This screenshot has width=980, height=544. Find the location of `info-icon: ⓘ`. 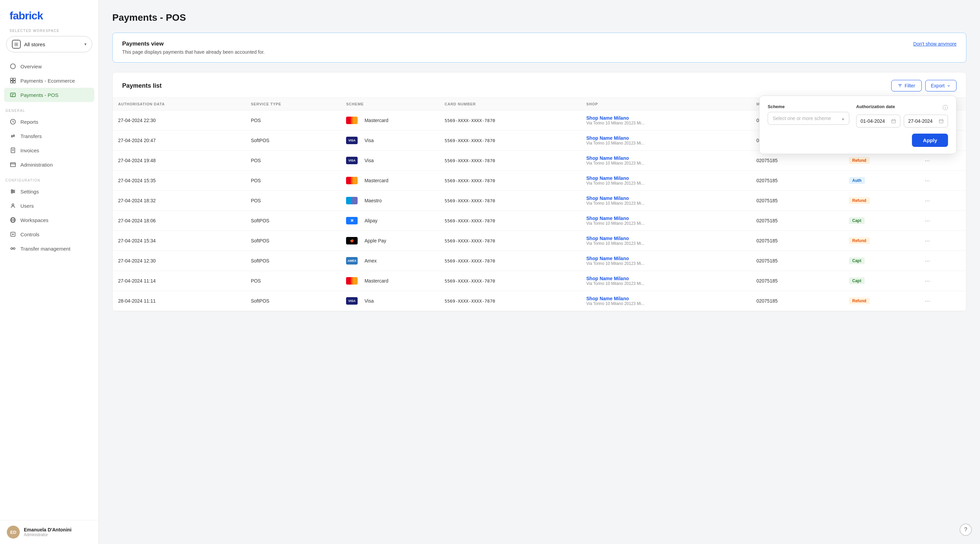

info-icon: ⓘ is located at coordinates (945, 108).